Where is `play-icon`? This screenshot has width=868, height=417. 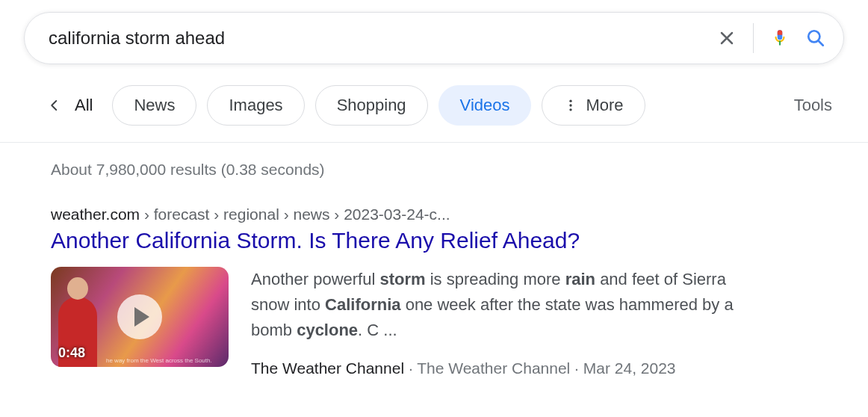 play-icon is located at coordinates (140, 317).